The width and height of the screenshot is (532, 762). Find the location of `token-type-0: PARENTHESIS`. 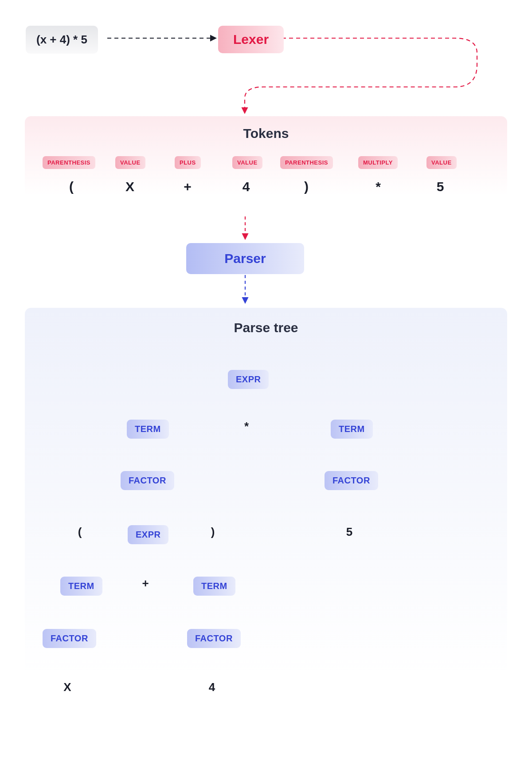

token-type-0: PARENTHESIS is located at coordinates (69, 162).